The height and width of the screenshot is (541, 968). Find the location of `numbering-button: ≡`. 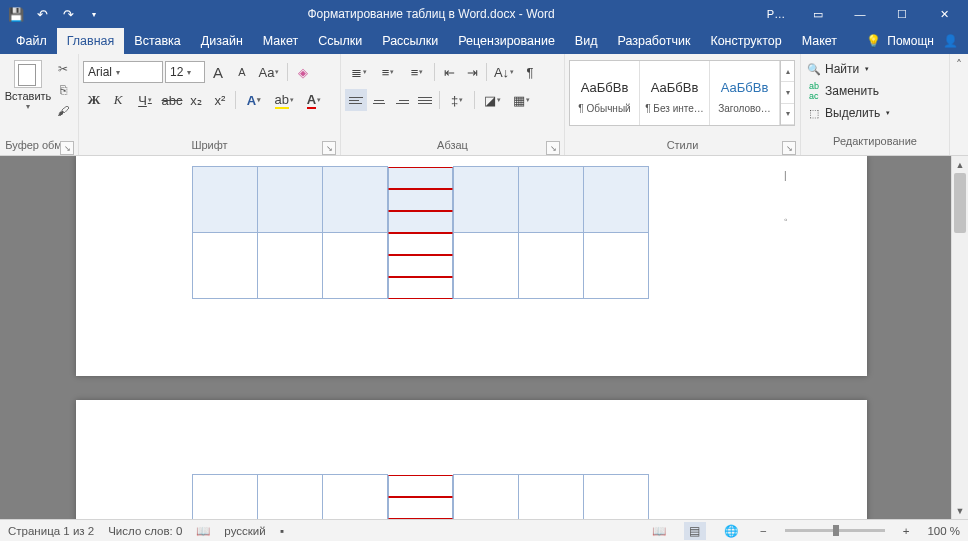

numbering-button: ≡ is located at coordinates (388, 72).